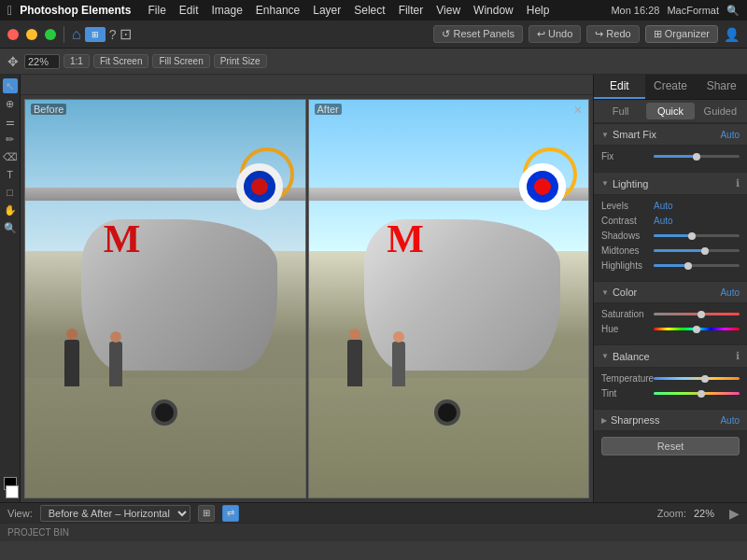 Image resolution: width=747 pixels, height=560 pixels. Describe the element at coordinates (697, 157) in the screenshot. I see `fix-slider-thumb` at that location.